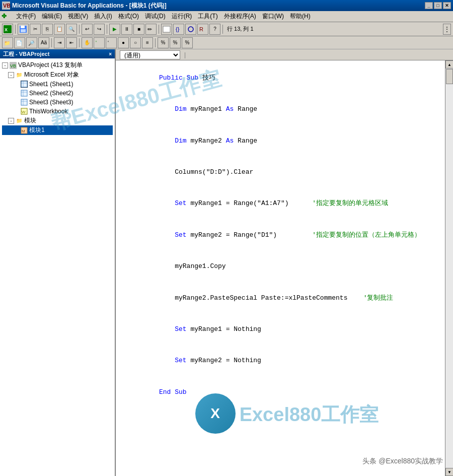  Describe the element at coordinates (185, 55) in the screenshot. I see `code-sep: |` at that location.